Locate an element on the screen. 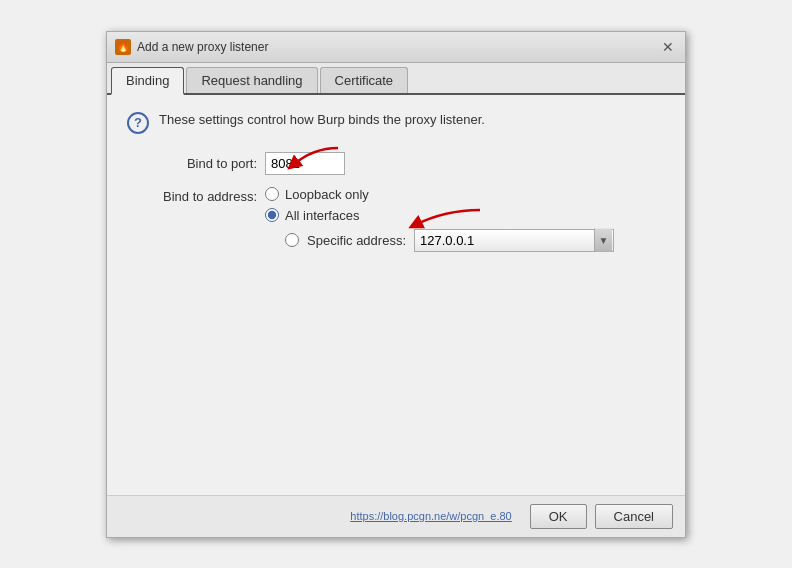 This screenshot has width=792, height=568. cancel-button: Cancel is located at coordinates (634, 516).